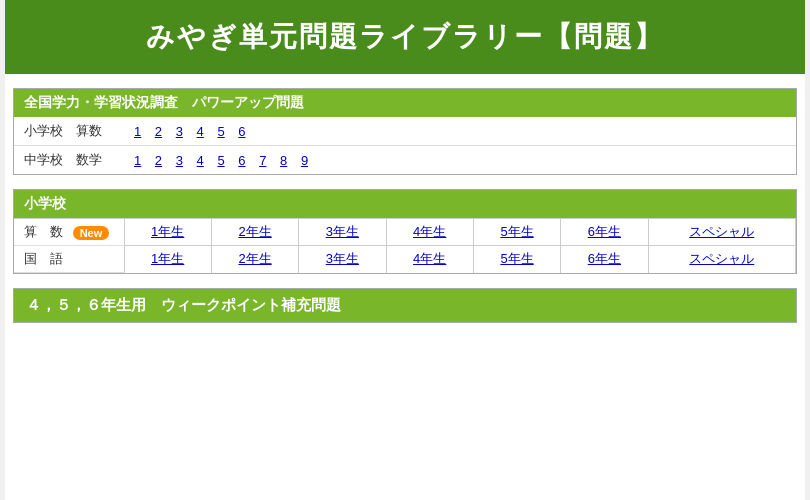 Image resolution: width=810 pixels, height=500 pixels. Describe the element at coordinates (254, 260) in the screenshot. I see `kokugo-grade-2: 2年生` at that location.